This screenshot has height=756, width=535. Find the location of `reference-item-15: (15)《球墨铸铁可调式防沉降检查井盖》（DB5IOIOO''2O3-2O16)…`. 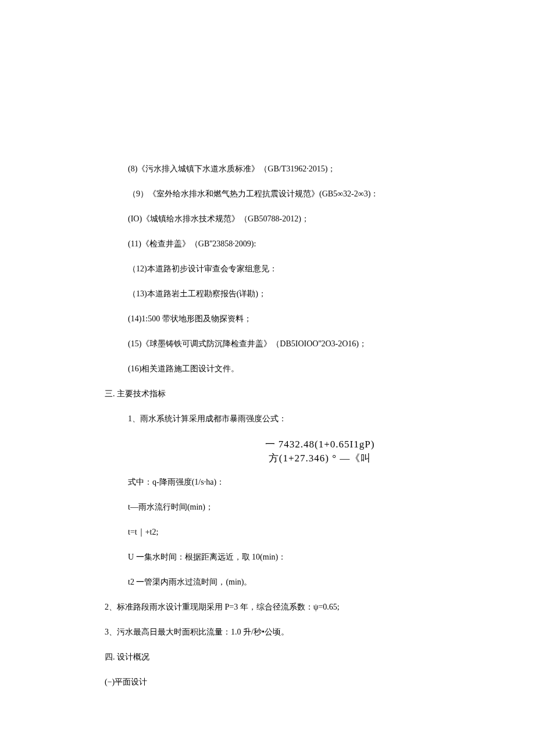

reference-item-15: (15)《球墨铸铁可调式防沉降检查井盖》（DB5IOIOO''2O3-2O16)… is located at coordinates (279, 344).